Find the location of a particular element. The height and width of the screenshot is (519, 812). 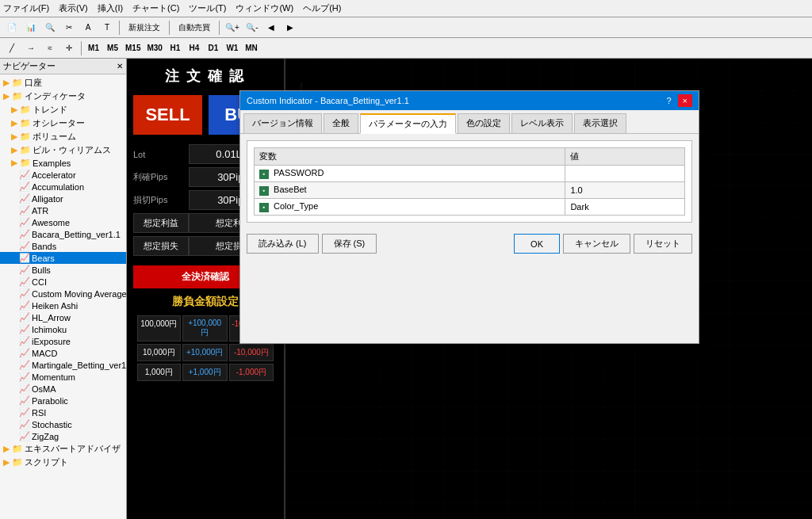

auto-trade-button: 自動売買 is located at coordinates (194, 28).